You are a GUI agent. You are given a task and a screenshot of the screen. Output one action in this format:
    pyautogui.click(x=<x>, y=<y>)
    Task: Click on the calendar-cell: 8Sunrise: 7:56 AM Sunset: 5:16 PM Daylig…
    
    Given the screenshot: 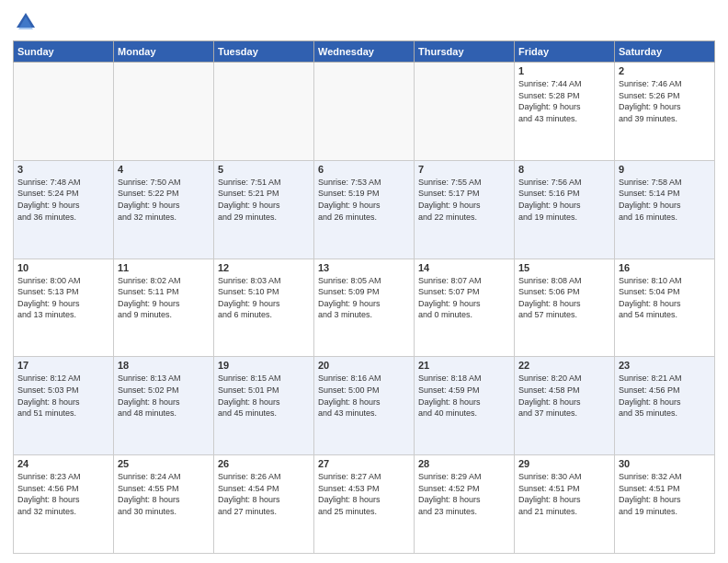 What is the action you would take?
    pyautogui.click(x=564, y=210)
    